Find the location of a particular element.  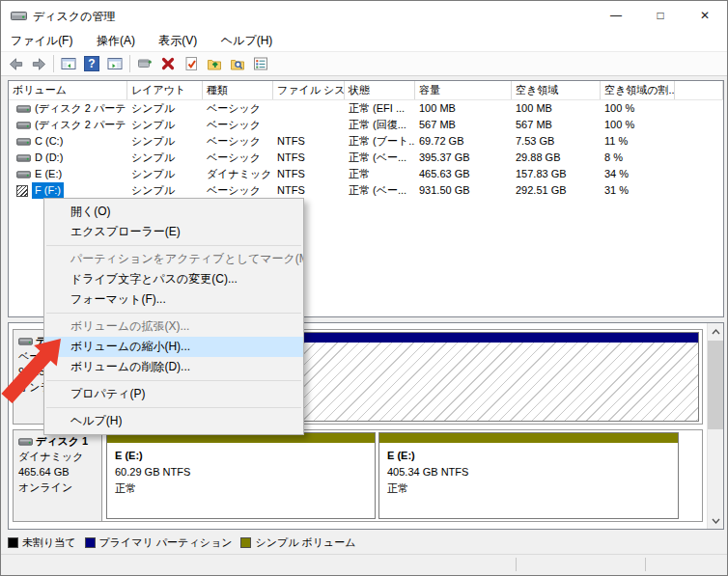

volume-capacity: 100 MB is located at coordinates (463, 108).